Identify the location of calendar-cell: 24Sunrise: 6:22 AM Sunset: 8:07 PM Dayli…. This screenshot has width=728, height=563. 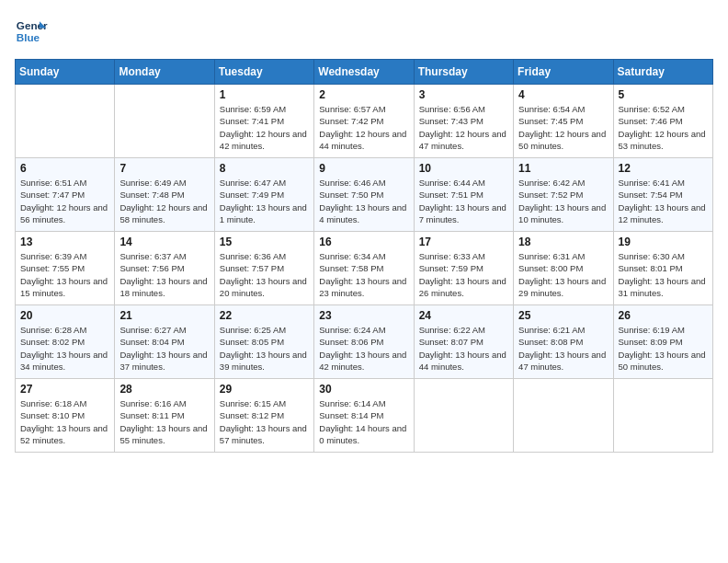
(463, 342).